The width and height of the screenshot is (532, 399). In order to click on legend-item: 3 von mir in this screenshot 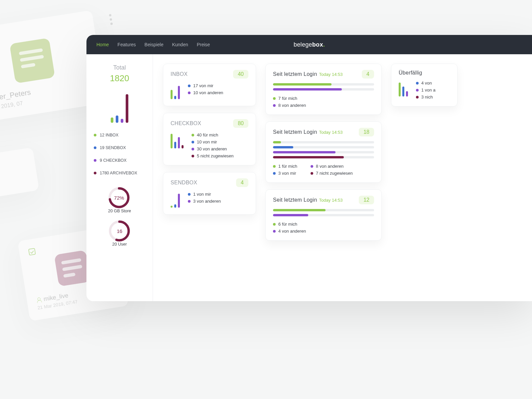, I will do `click(285, 173)`.